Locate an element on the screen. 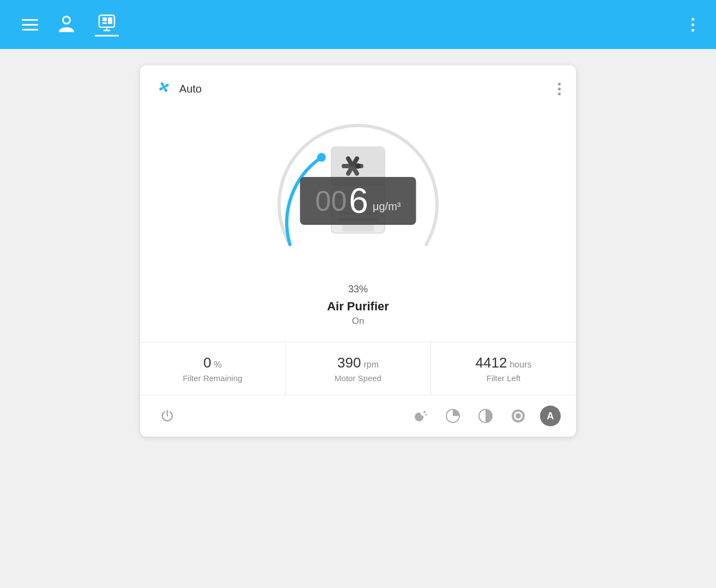 This screenshot has height=588, width=716. filter-remaining-label: Filter Remaining is located at coordinates (213, 378).